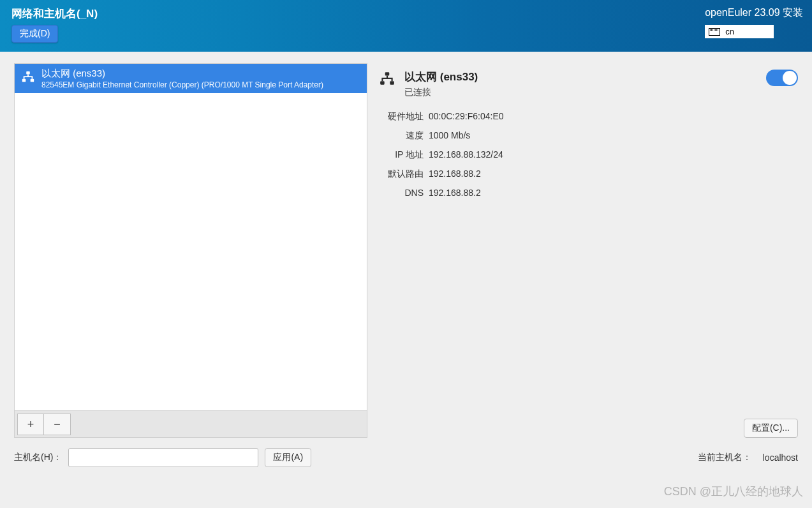 Image resolution: width=812 pixels, height=508 pixels. What do you see at coordinates (725, 458) in the screenshot?
I see `current-hostname-label: 当前主机名：` at bounding box center [725, 458].